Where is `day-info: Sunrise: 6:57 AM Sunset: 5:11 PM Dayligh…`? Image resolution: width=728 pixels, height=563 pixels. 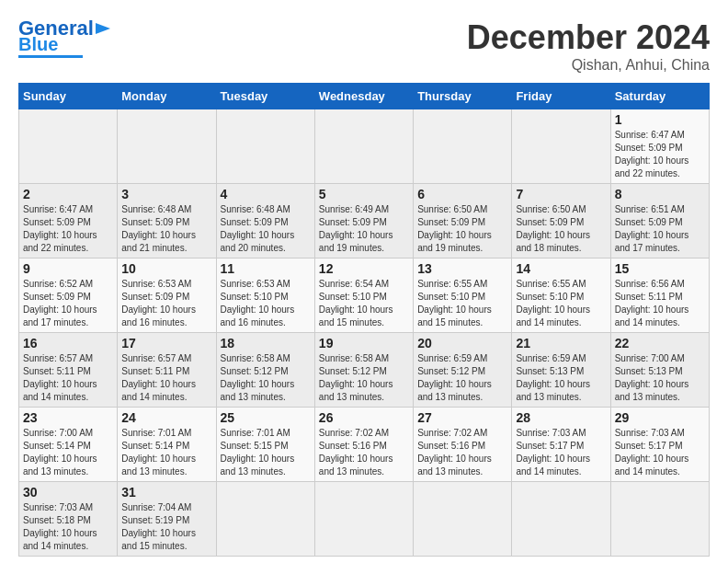
day-info: Sunrise: 6:57 AM Sunset: 5:11 PM Dayligh… is located at coordinates (68, 378).